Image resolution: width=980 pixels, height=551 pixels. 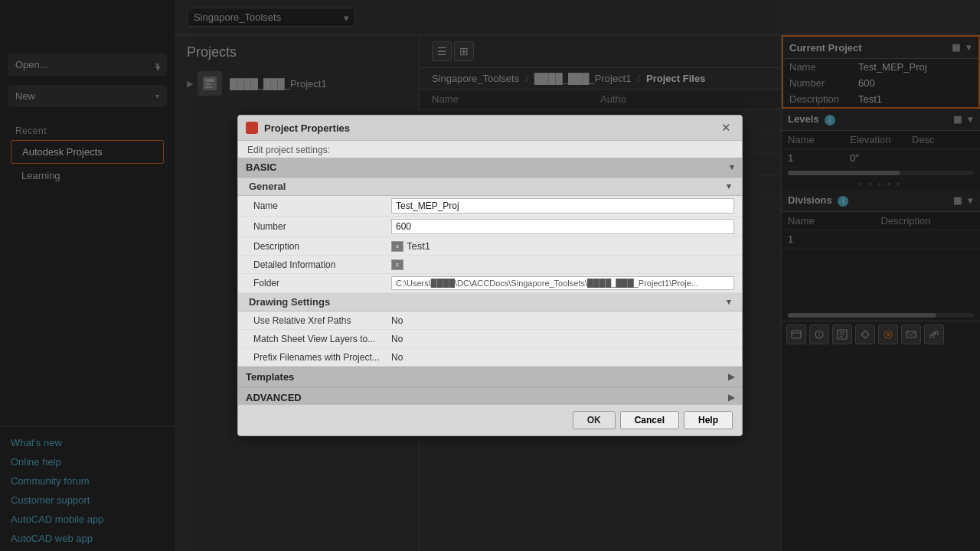 I want to click on name-field-value, so click(x=563, y=206).